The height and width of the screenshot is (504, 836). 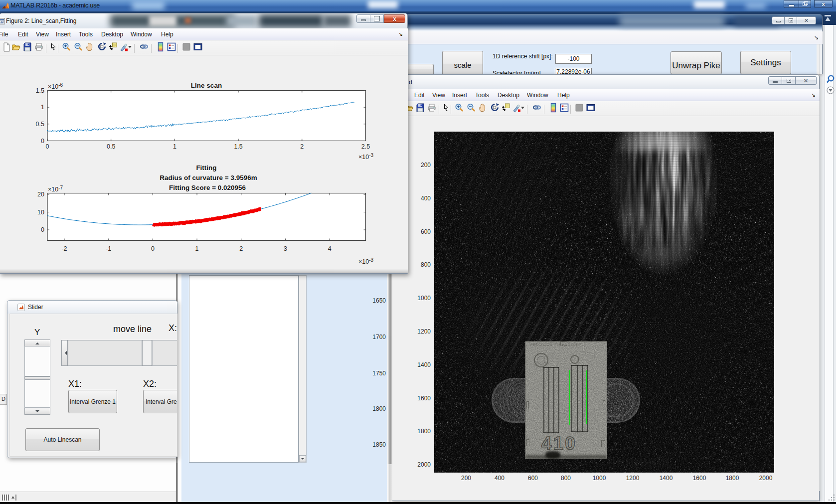 What do you see at coordinates (206, 168) in the screenshot?
I see `svg-text: Fitting` at bounding box center [206, 168].